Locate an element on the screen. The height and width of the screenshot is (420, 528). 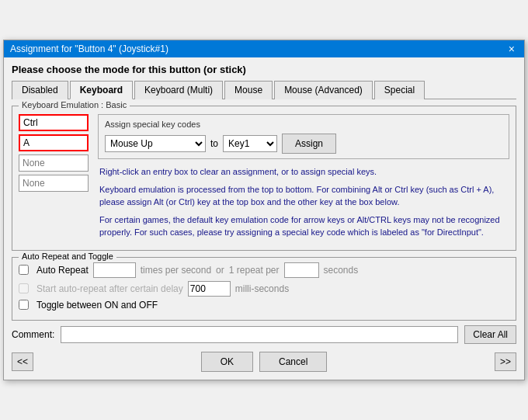
tab-special: Special is located at coordinates (399, 90).